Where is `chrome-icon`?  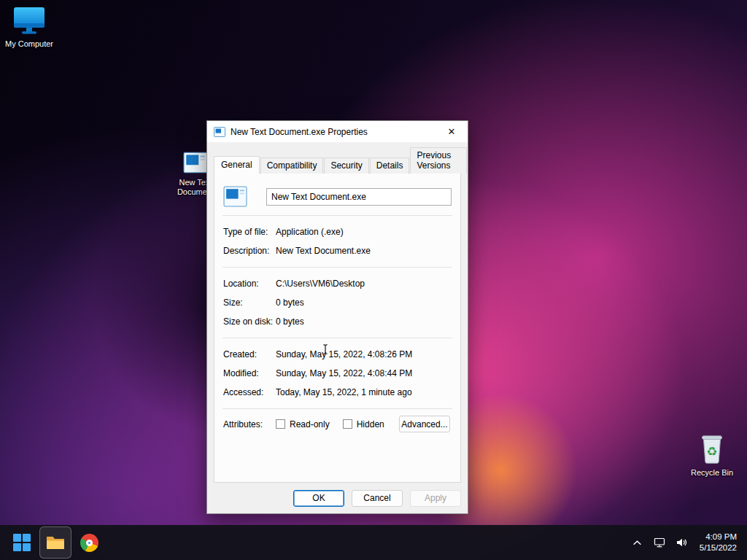 chrome-icon is located at coordinates (89, 542).